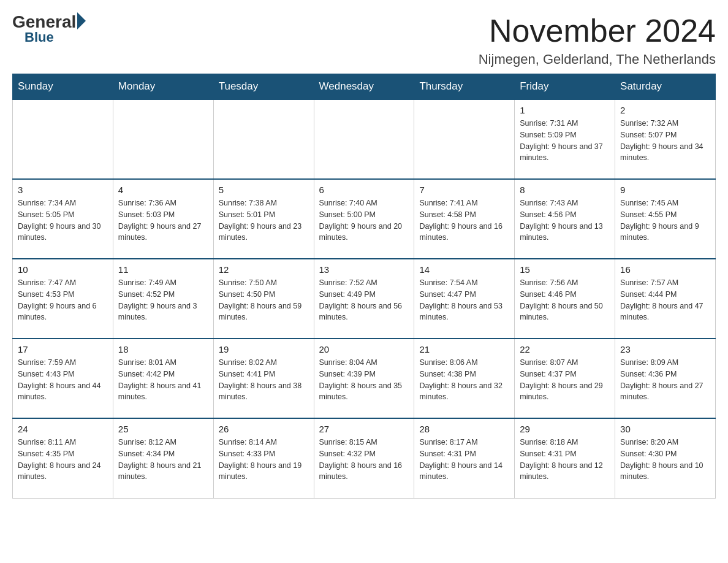 Image resolution: width=728 pixels, height=563 pixels. I want to click on calendar-cell: 6Sunrise: 7:40 AM Sunset: 5:00 PM Daylig…, so click(364, 219).